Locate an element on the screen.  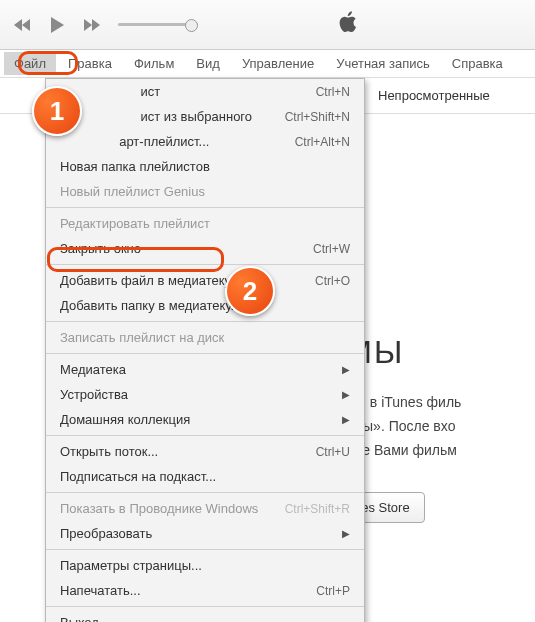
menu-item-label: Новый плейлист Genius is located at coordinates (132, 192).